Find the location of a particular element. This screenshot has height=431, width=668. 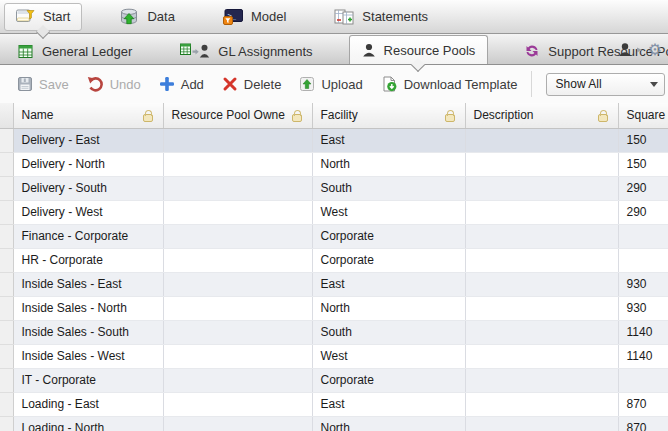

table-row: Finance - CorporateCorporate is located at coordinates (334, 236).